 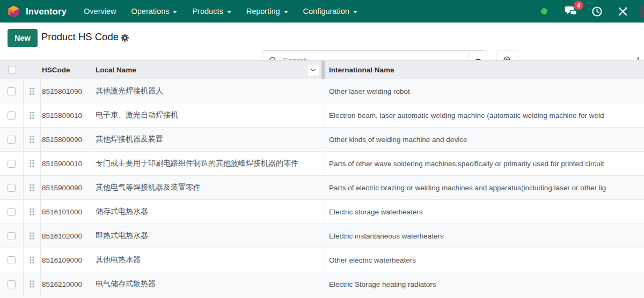 I want to click on table-row: 8516109000 其他电热水器 Other electric waterhe…, so click(x=322, y=260).